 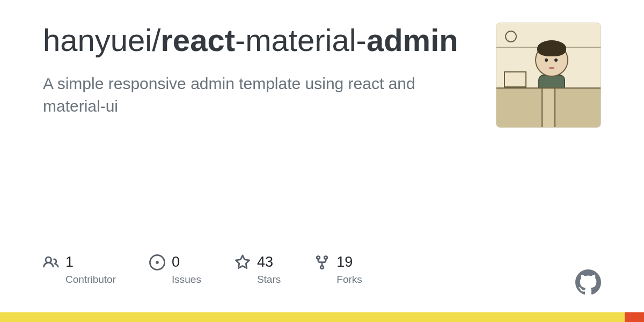 What do you see at coordinates (175, 269) in the screenshot?
I see `stat-issues: 0 Issues` at bounding box center [175, 269].